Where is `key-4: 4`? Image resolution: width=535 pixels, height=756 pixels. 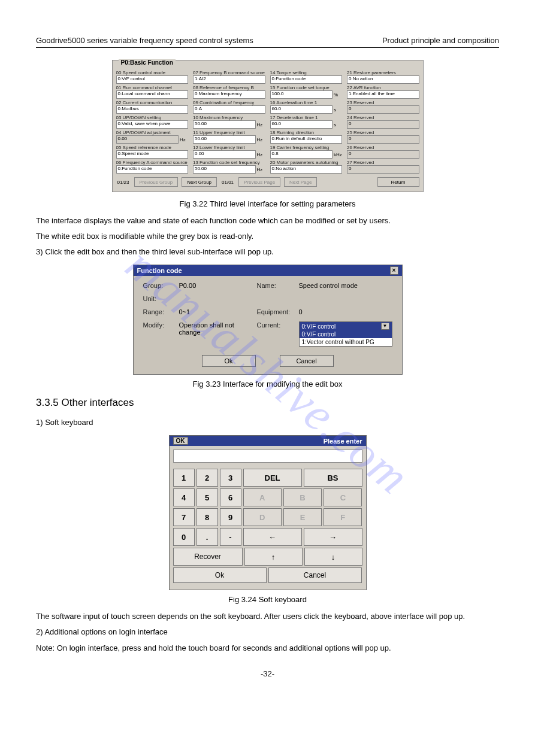 key-4: 4 is located at coordinates (184, 497).